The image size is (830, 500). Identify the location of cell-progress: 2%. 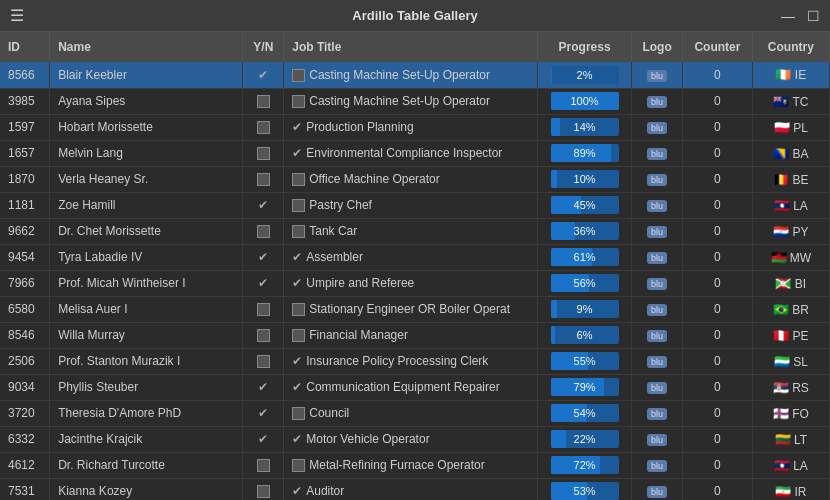
(585, 75).